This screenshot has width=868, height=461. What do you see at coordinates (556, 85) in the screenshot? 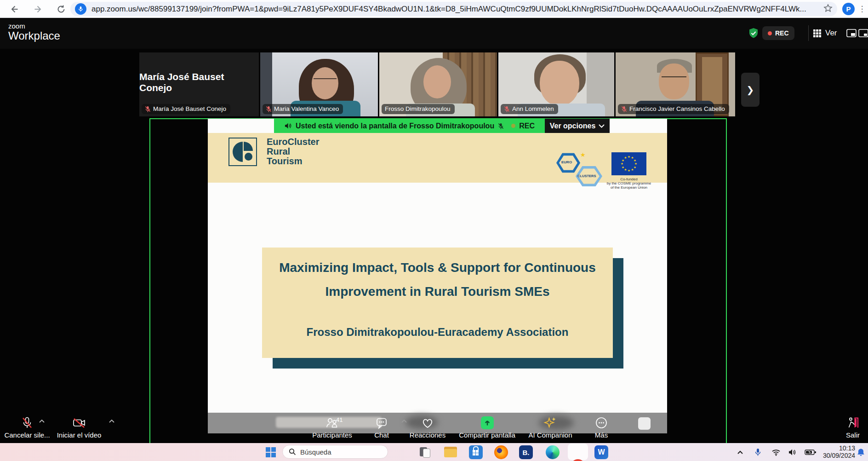
I see `participant-tile-ann: Ann Lommelen` at bounding box center [556, 85].